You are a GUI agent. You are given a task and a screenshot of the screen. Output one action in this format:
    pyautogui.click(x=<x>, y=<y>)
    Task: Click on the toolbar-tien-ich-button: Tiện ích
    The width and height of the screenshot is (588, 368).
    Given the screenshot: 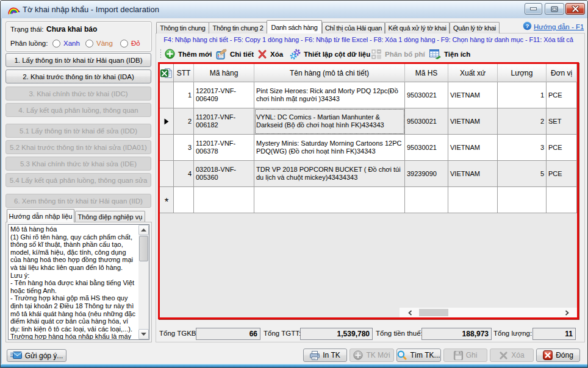 What is the action you would take?
    pyautogui.click(x=450, y=54)
    